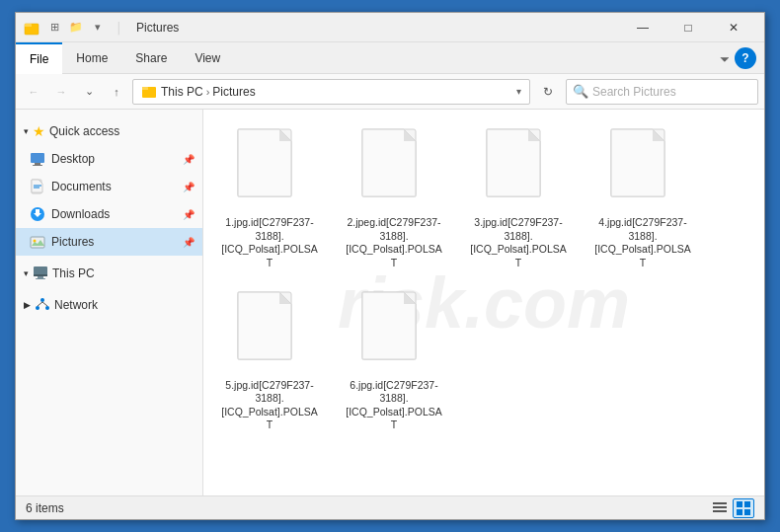 The image size is (780, 532). What do you see at coordinates (73, 273) in the screenshot?
I see `this-pc-label: This PC` at bounding box center [73, 273].